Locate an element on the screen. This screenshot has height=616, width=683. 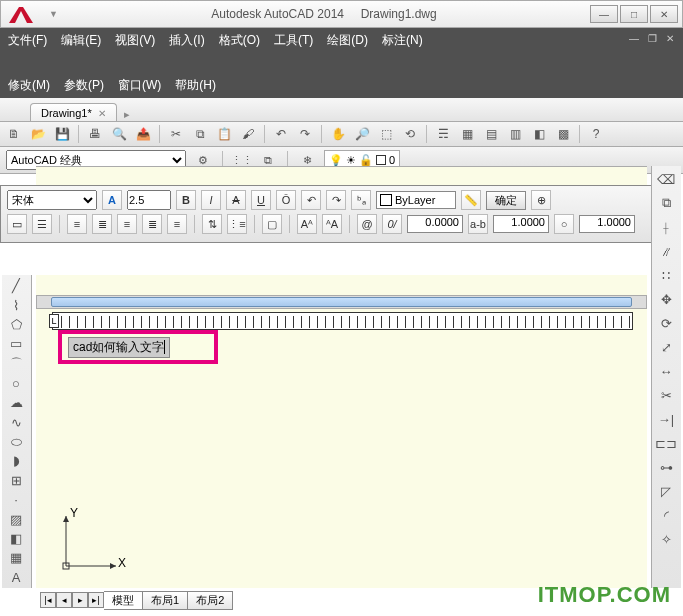
text-style-icon: A is located at coordinates (112, 200).